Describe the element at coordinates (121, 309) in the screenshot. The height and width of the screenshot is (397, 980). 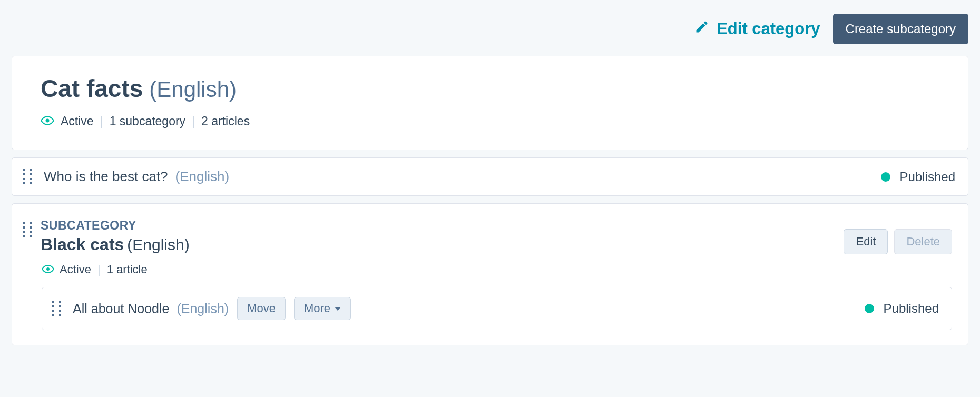
I see `nested-article-title: All about Noodle` at that location.